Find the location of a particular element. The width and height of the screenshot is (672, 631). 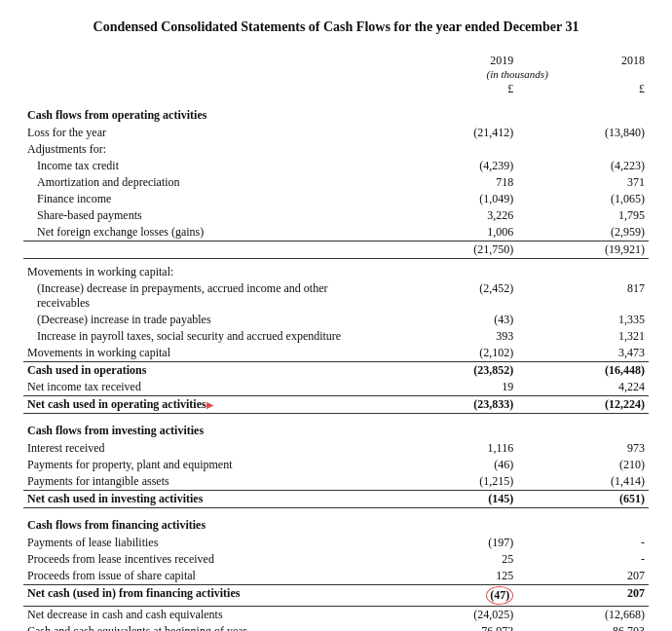

row-label: Net cash used in investing activities is located at coordinates (205, 500).